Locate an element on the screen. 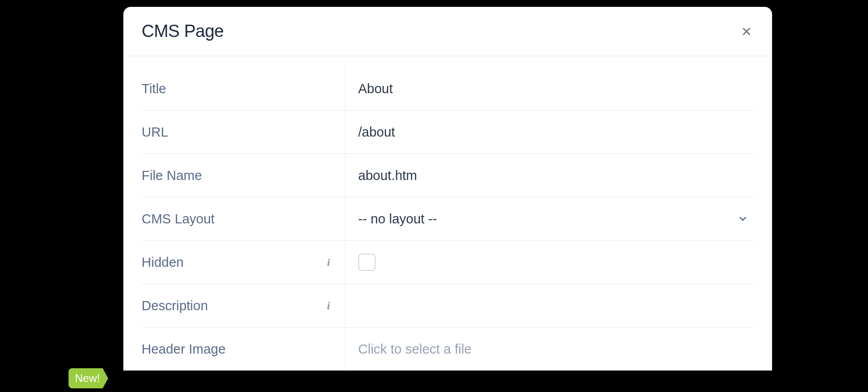 The height and width of the screenshot is (392, 868). header-image-placeholder: Click to select a file is located at coordinates (415, 349).